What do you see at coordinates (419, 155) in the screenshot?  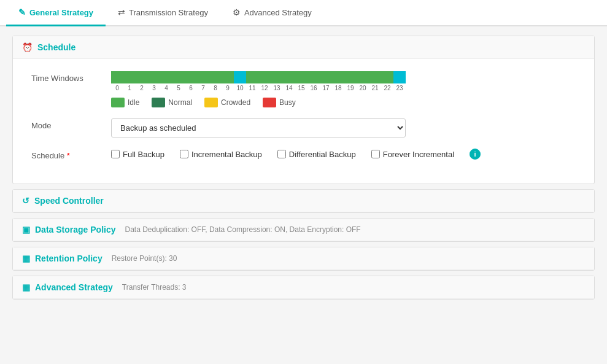 I see `forever-incremental-label: Forever Incremental` at bounding box center [419, 155].